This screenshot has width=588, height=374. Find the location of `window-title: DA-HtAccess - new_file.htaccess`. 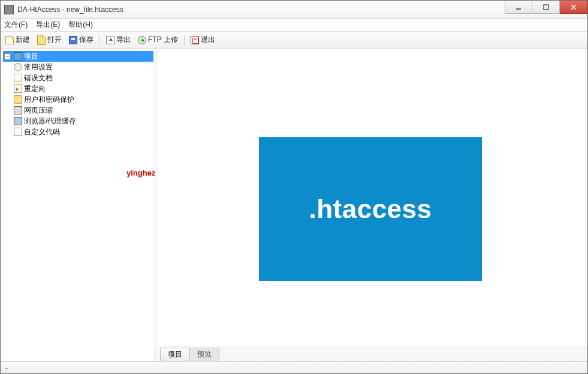

window-title: DA-HtAccess - new_file.htaccess is located at coordinates (261, 10).